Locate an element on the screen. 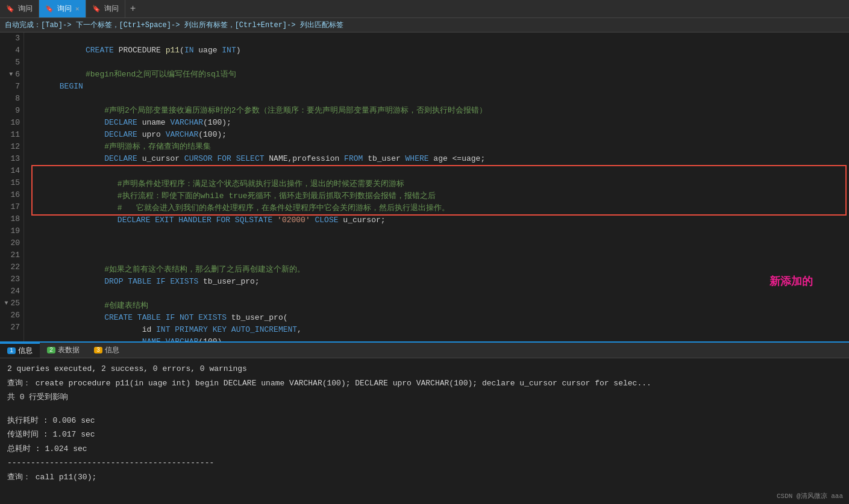 The image size is (849, 504). tab-2: 🔖 询问 ✕ is located at coordinates (63, 8).